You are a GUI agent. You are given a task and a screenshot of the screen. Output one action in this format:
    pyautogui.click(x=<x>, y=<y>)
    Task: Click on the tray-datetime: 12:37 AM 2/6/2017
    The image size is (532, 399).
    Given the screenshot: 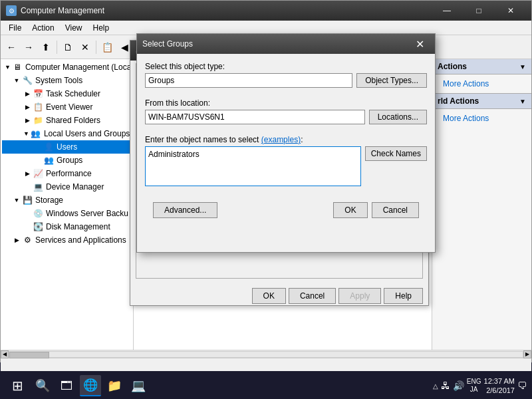 What is the action you would take?
    pyautogui.click(x=499, y=386)
    